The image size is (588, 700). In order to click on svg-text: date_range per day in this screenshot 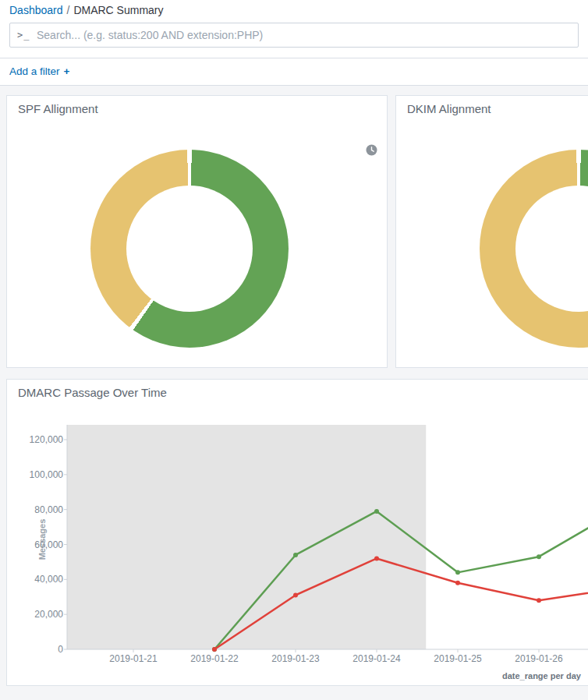, I will do `click(542, 676)`.